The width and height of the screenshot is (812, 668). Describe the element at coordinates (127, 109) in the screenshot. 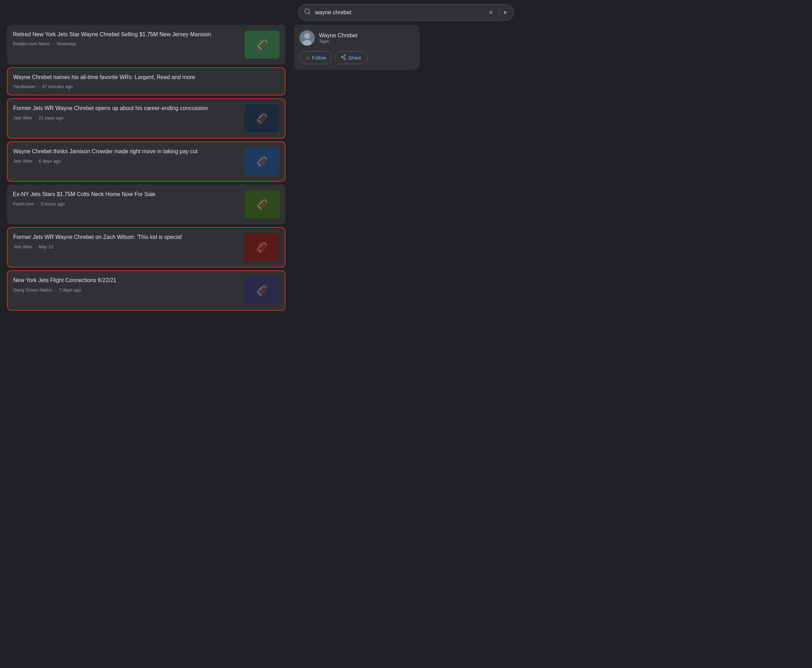

I see `news-card-title: Former Jets WR Wayne Chrebet opens up ab…` at that location.